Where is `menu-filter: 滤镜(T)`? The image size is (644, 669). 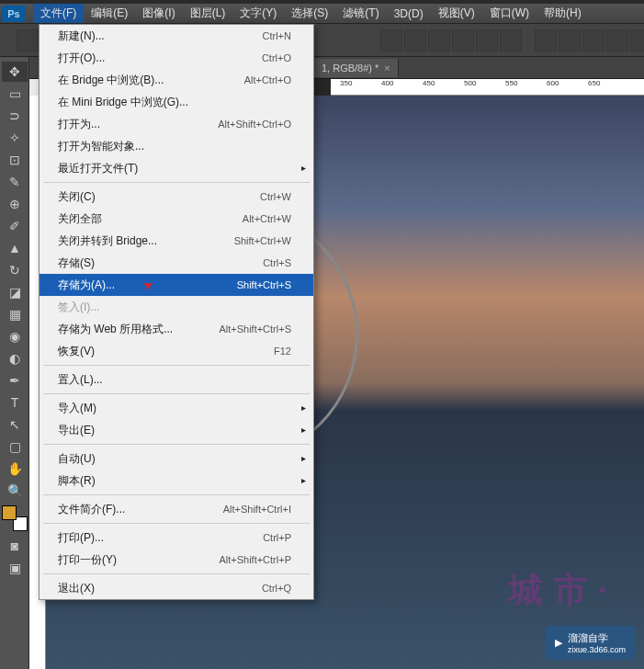
menu-filter: 滤镜(T) is located at coordinates (360, 13).